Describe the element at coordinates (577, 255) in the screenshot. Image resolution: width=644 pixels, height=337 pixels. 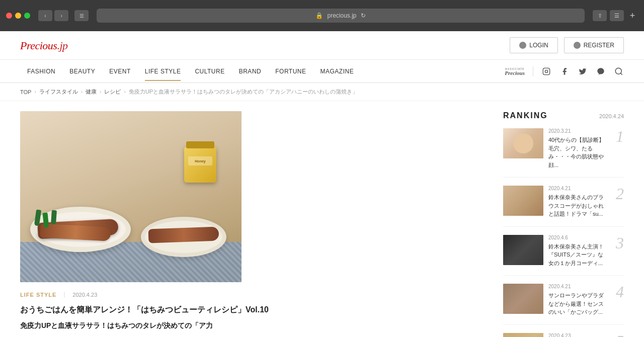
I see `ranking-title-3: 鈴木保奈美さん主演！『SUITS／スーツ』な女の１か月コーディ...` at that location.